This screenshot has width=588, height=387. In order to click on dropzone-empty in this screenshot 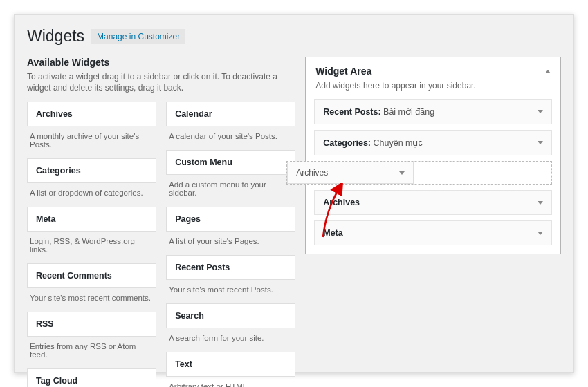, I will do `click(483, 173)`.